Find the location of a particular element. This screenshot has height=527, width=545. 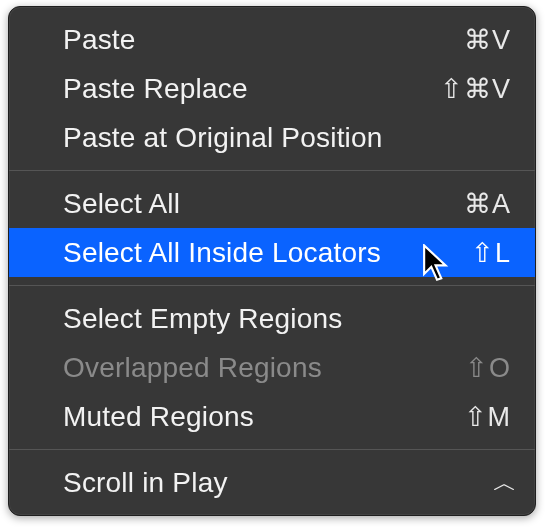

menu-item-overlapped-regions: Overlapped Regions ⇧O is located at coordinates (272, 368).